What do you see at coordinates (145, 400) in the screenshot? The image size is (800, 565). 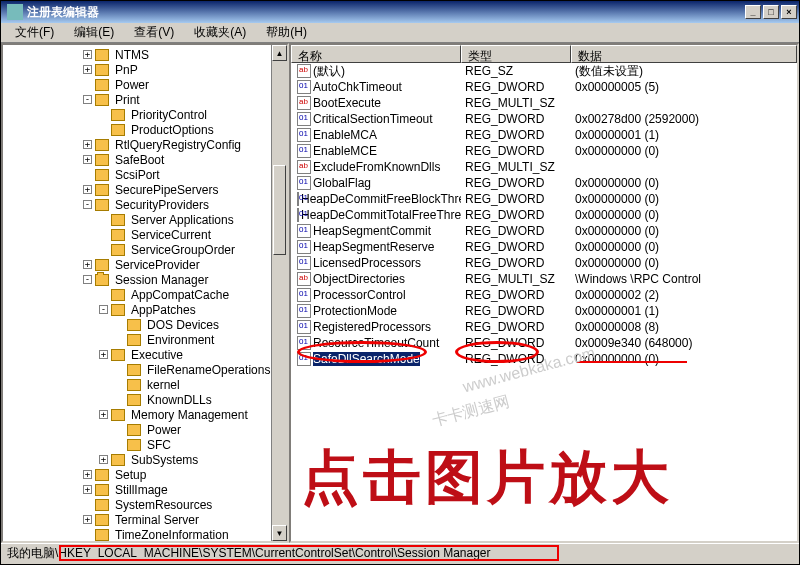 I see `tree-item: KnownDLLs` at bounding box center [145, 400].